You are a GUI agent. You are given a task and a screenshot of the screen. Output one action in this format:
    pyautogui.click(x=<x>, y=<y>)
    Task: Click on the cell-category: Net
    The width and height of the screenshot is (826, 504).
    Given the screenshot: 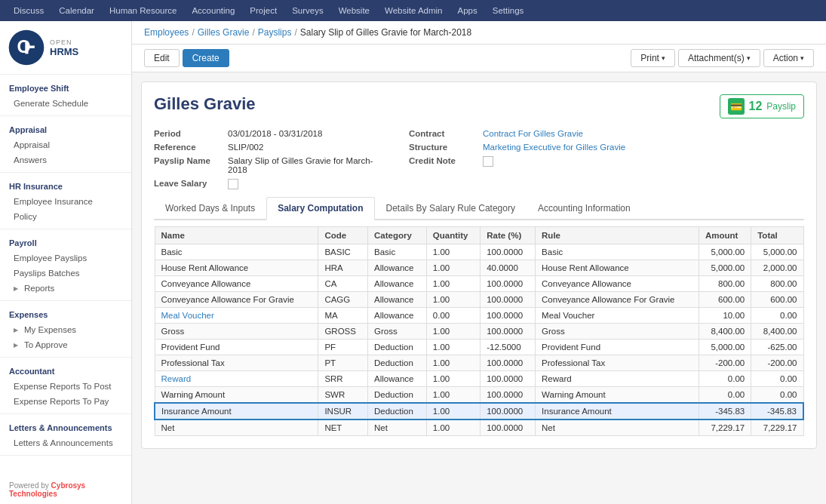 What is the action you would take?
    pyautogui.click(x=398, y=428)
    